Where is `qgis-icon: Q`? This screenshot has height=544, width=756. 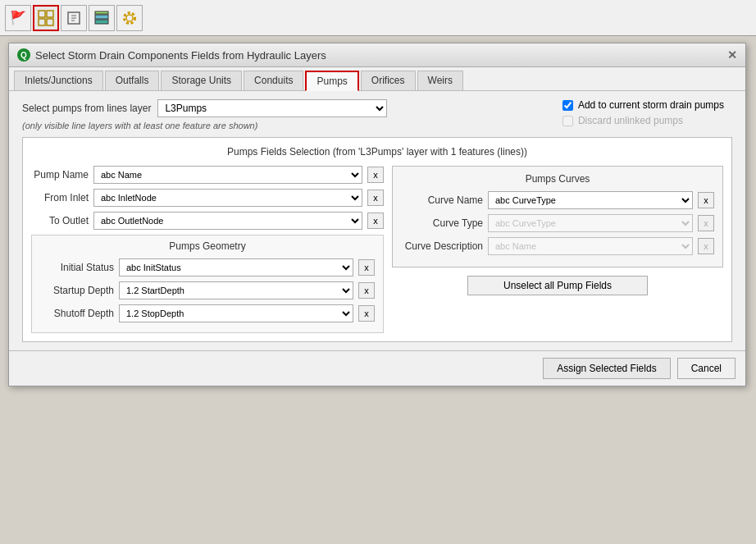 qgis-icon: Q is located at coordinates (24, 55).